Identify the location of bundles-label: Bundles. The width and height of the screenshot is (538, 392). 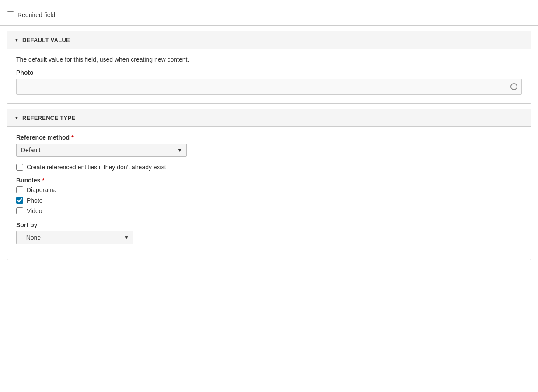
(28, 180).